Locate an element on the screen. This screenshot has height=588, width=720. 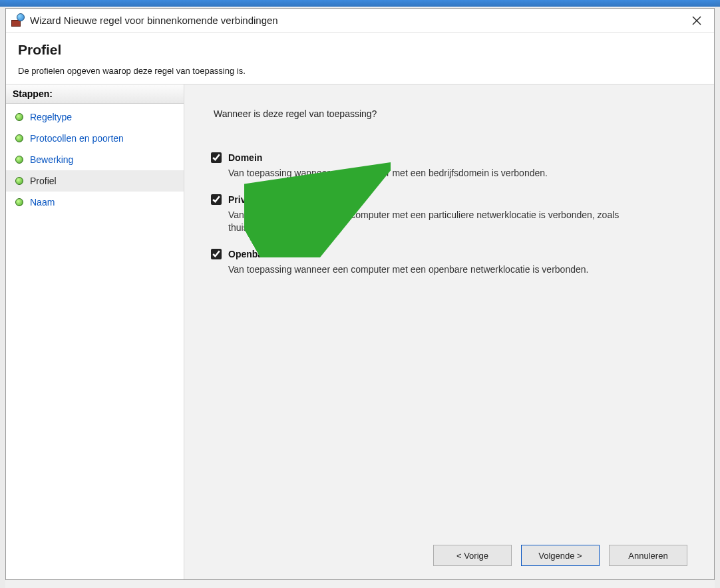
step-regeltype: Regeltype is located at coordinates (94, 117).